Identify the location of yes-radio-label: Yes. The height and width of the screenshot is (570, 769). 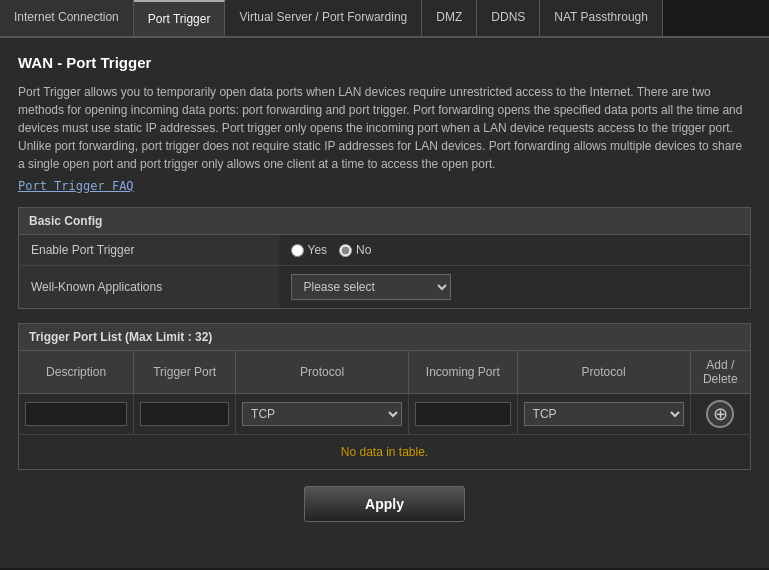
(310, 250).